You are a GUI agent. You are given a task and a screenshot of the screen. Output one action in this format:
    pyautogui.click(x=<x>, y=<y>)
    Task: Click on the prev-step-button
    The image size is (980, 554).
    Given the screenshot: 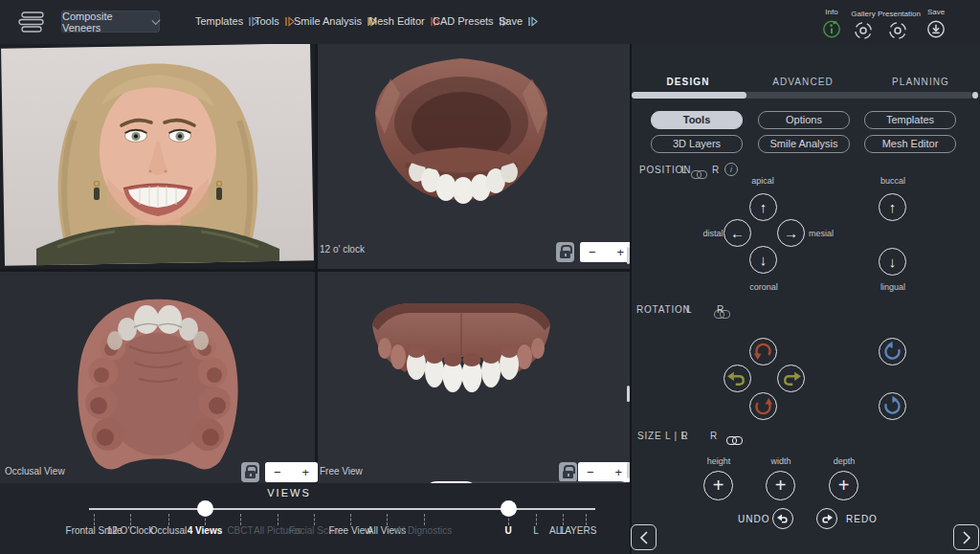 What is the action you would take?
    pyautogui.click(x=643, y=538)
    